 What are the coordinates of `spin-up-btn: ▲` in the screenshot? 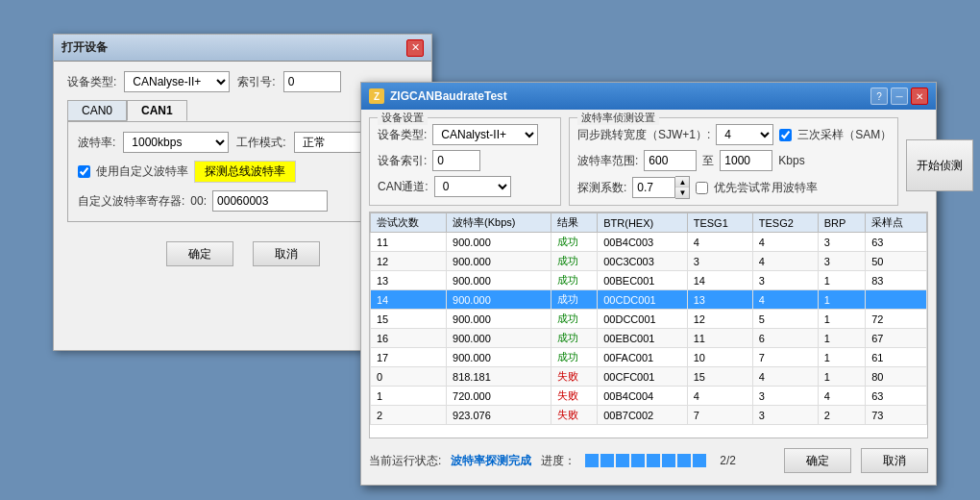 It's located at (682, 183).